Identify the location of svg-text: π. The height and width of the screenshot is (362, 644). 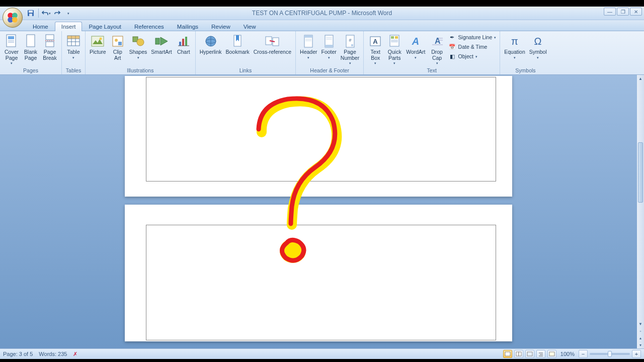
(515, 41).